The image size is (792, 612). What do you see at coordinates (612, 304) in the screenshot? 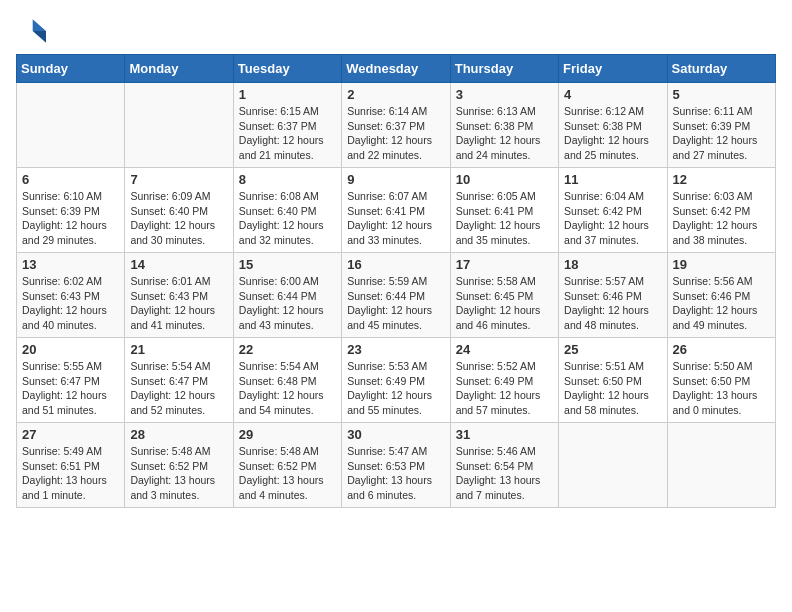
I see `day-info: Sunrise: 5:57 AM Sunset: 6:46 PM Dayligh…` at bounding box center [612, 304].